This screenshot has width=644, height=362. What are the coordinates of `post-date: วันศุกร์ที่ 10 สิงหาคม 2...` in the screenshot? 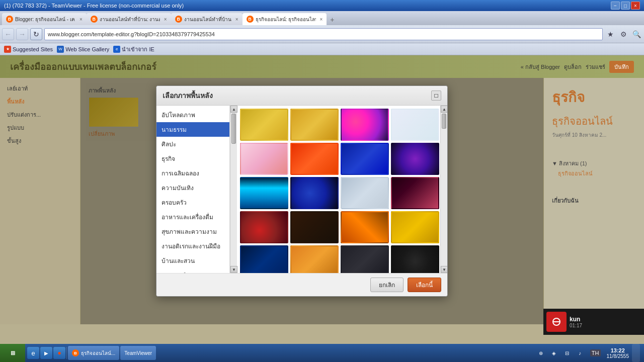 It's located at (594, 135).